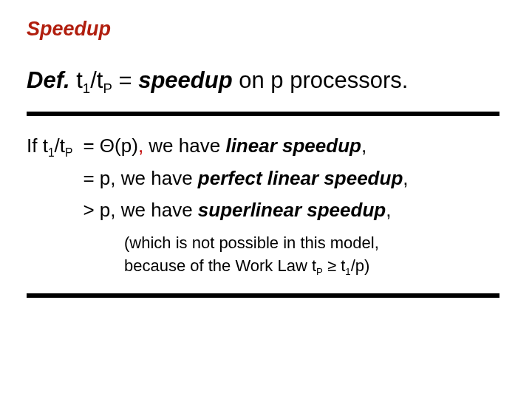  Describe the element at coordinates (185, 146) in the screenshot. I see `cases-pre-1: we have` at that location.